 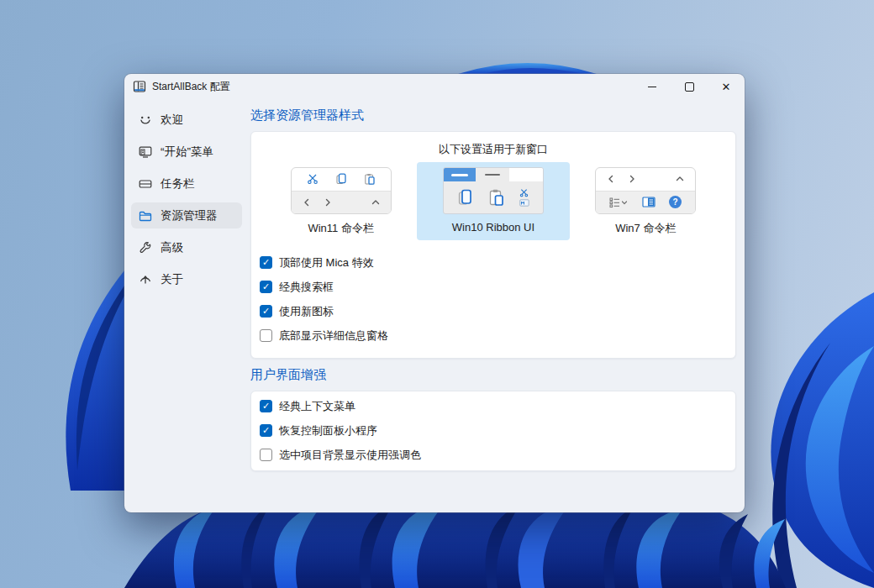 What do you see at coordinates (171, 248) in the screenshot?
I see `sidebar-item-label: 高级` at bounding box center [171, 248].